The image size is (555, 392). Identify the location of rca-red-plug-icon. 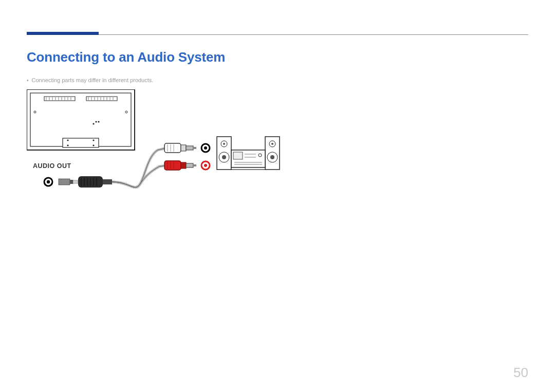
(187, 165).